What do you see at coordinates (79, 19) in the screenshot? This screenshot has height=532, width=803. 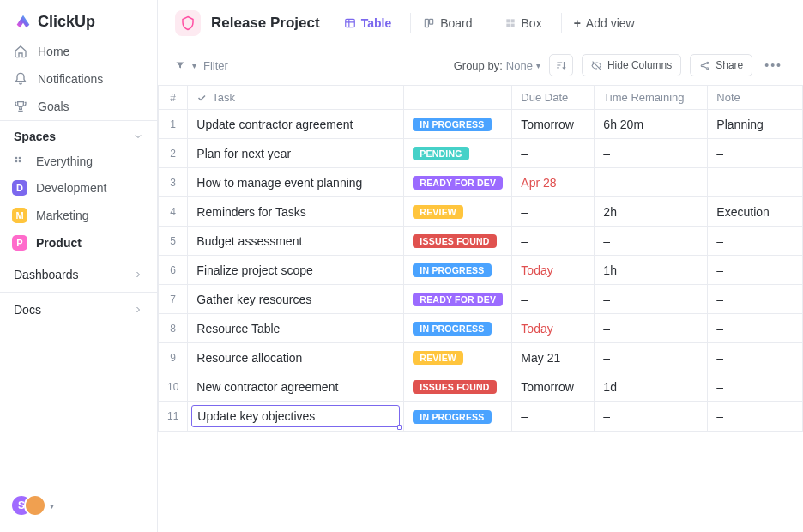 I see `brand-logo: ClickUp` at bounding box center [79, 19].